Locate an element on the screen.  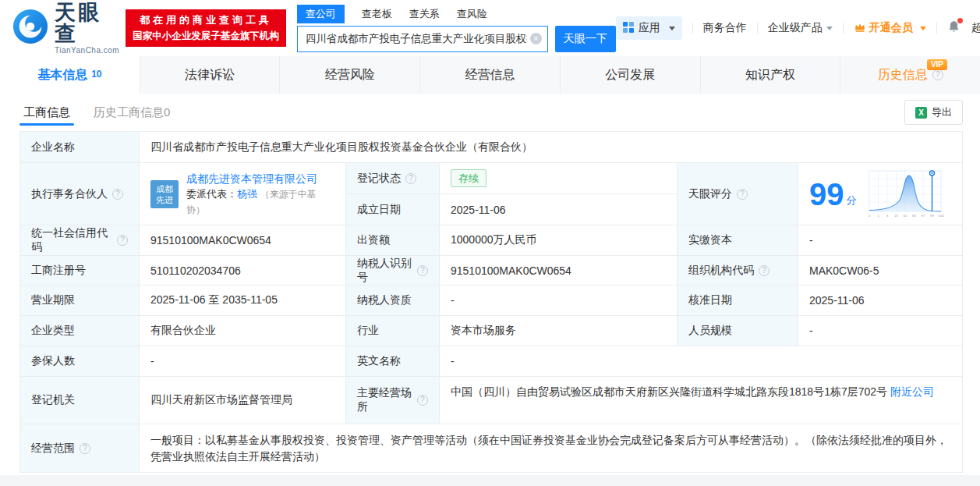
notification-bell is located at coordinates (954, 28).